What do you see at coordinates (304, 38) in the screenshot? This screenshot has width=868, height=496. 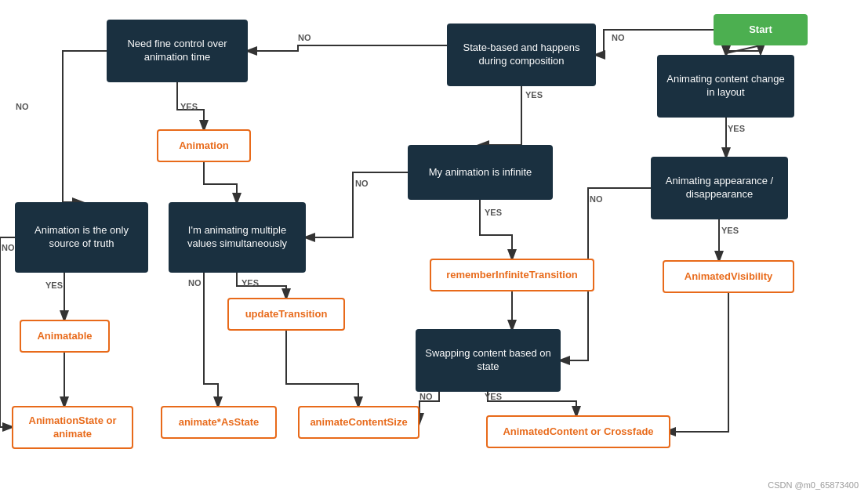 I see `label-state-no: NO` at bounding box center [304, 38].